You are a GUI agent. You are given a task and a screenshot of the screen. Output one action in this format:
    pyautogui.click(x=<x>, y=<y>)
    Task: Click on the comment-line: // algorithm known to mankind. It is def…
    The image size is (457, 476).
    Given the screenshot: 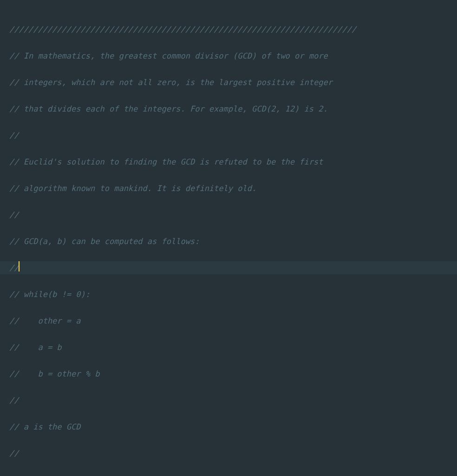 What is the action you would take?
    pyautogui.click(x=233, y=189)
    